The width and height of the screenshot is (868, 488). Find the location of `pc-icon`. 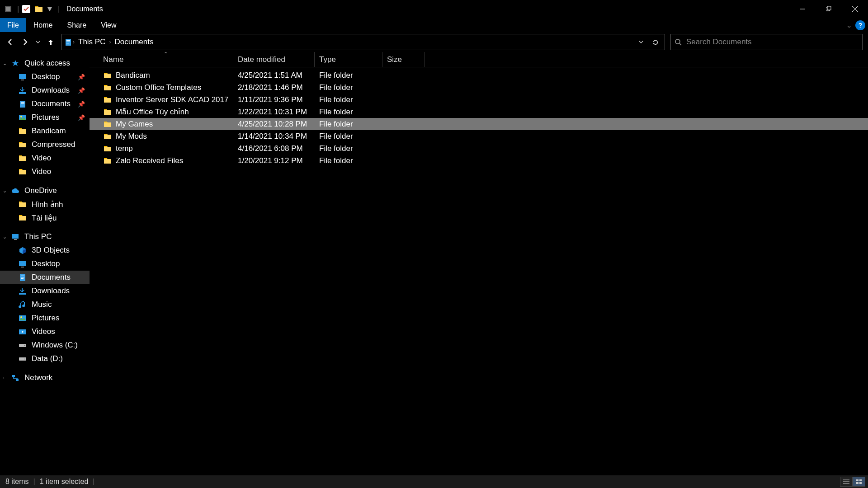

pc-icon is located at coordinates (15, 237).